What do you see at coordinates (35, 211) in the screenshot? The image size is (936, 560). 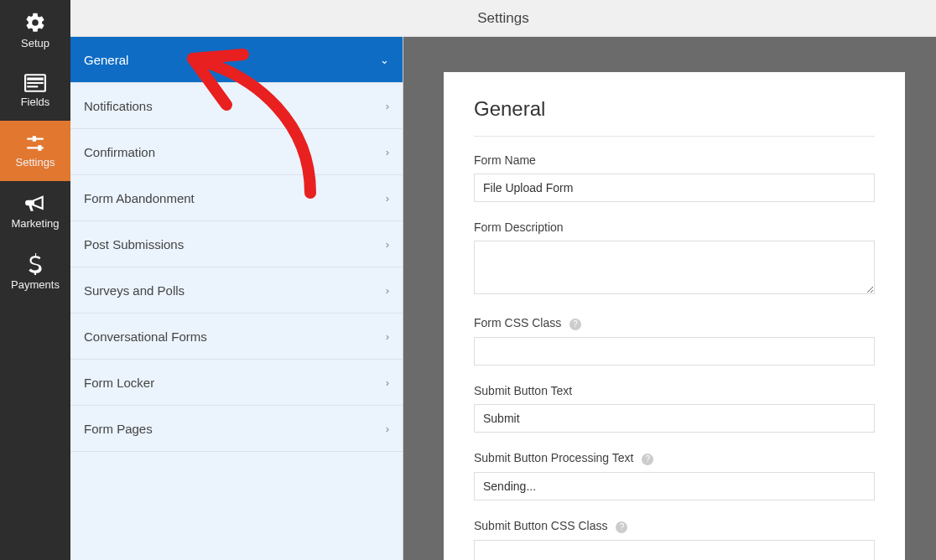 I see `nav-item-marketing: Marketing` at bounding box center [35, 211].